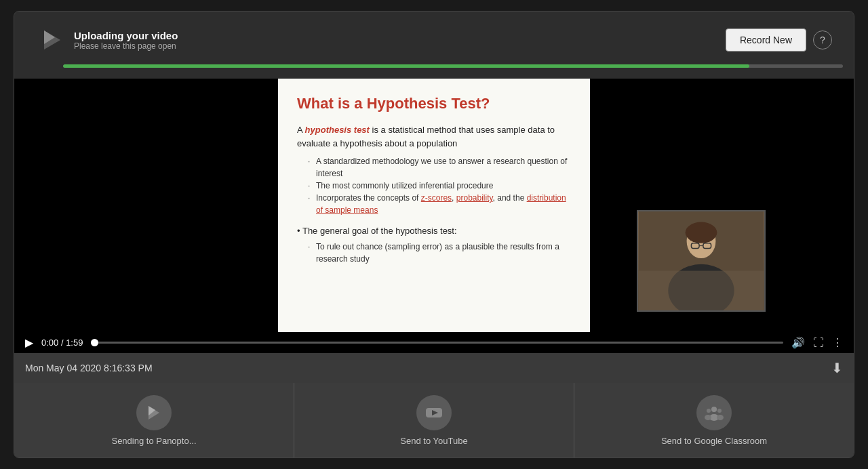  Describe the element at coordinates (434, 104) in the screenshot. I see `slide-title: What is a Hypothesis Test?` at that location.